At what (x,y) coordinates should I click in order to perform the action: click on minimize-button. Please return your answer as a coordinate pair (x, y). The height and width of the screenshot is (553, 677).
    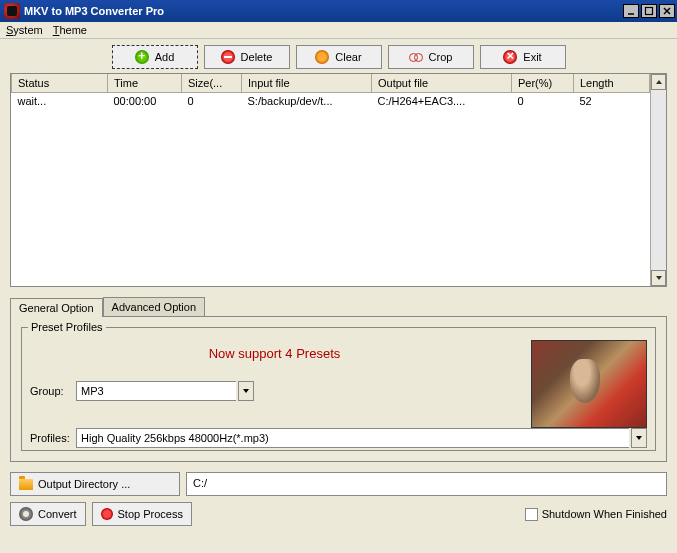
    Looking at the image, I should click on (631, 11).